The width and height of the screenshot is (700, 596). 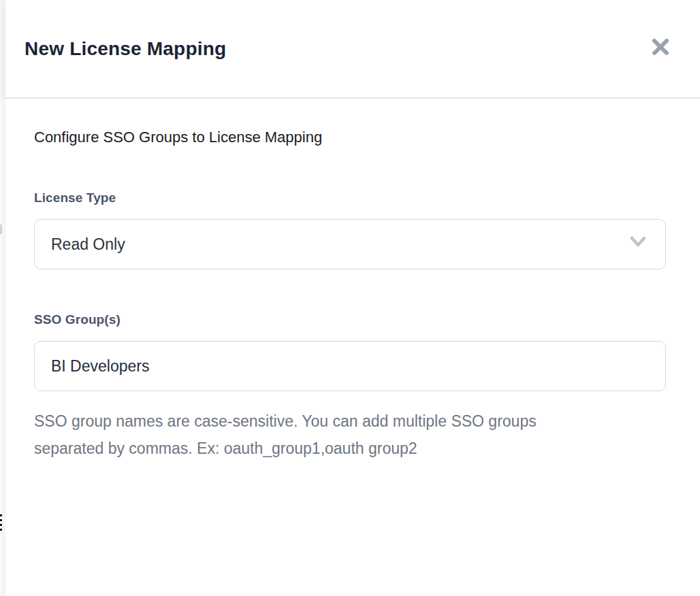 I want to click on modal-description: Configure SSO Groups to License Mapping, so click(x=350, y=137).